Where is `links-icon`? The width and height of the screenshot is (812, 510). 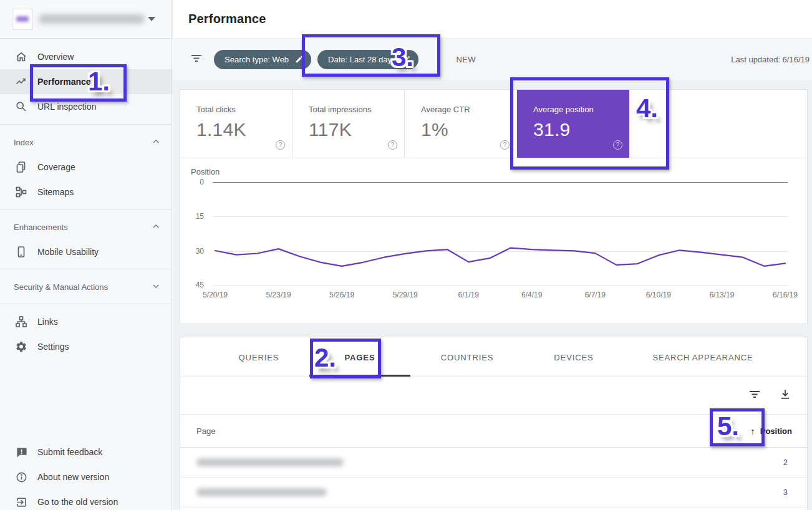 links-icon is located at coordinates (21, 322).